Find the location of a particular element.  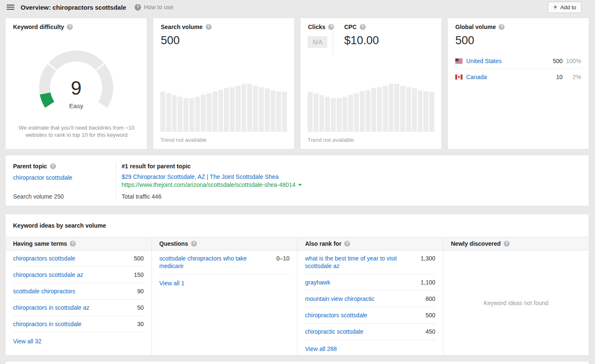

keyword-row: chiropractors scottsdale az 150 is located at coordinates (78, 275).